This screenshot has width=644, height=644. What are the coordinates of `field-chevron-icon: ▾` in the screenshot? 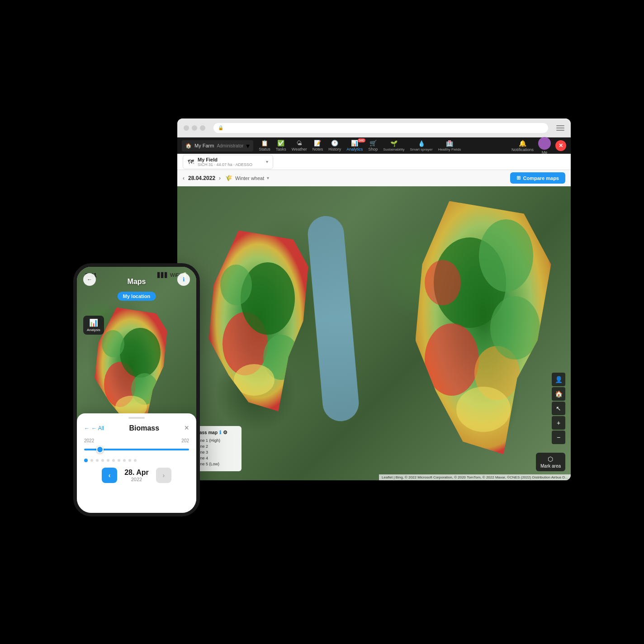 It's located at (267, 162).